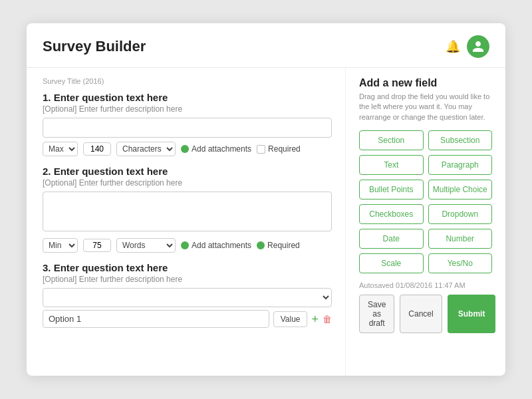 This screenshot has width=532, height=399. What do you see at coordinates (97, 149) in the screenshot?
I see `question-1-max-value` at bounding box center [97, 149].